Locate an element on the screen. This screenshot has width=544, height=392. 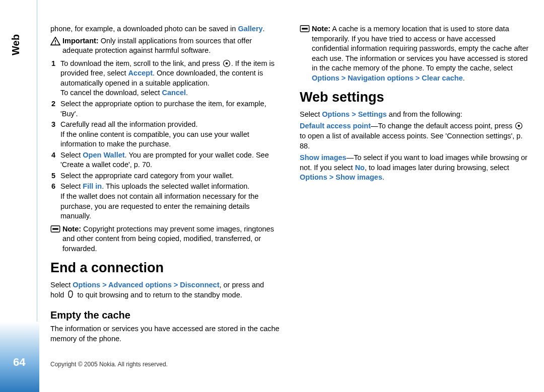
heading-empty-cache: Empty the cache is located at coordinates (165, 315).